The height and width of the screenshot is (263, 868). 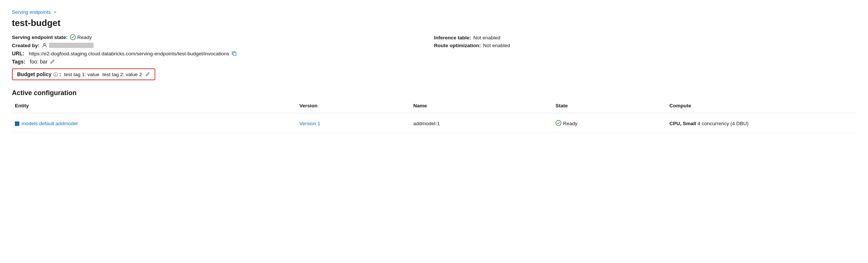 I want to click on budget-policy-tag2: test tag 2: value 2, so click(x=123, y=74).